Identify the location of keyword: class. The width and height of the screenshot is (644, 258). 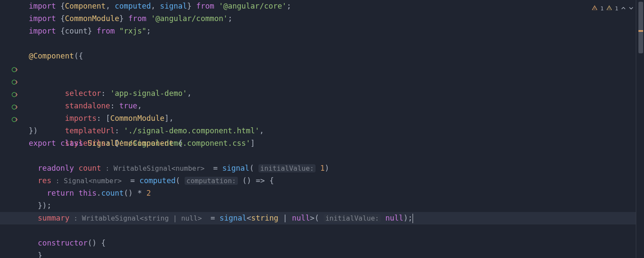
(74, 143).